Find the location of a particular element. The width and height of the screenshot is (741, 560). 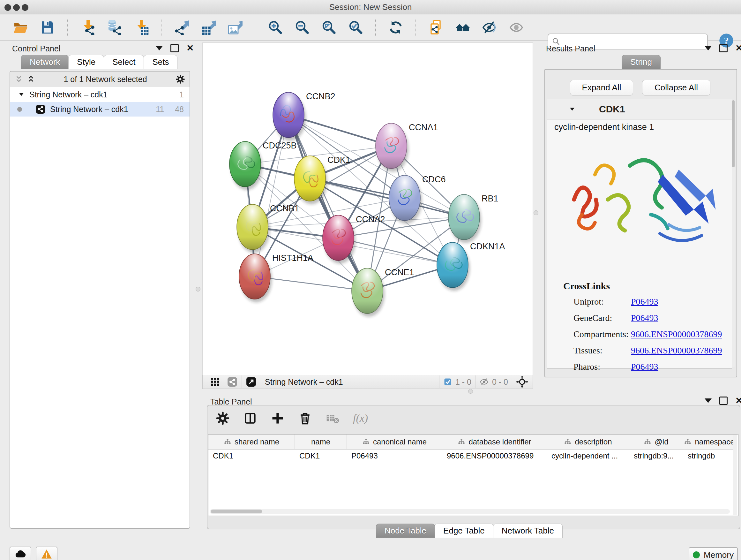

open-session-button is located at coordinates (20, 27).